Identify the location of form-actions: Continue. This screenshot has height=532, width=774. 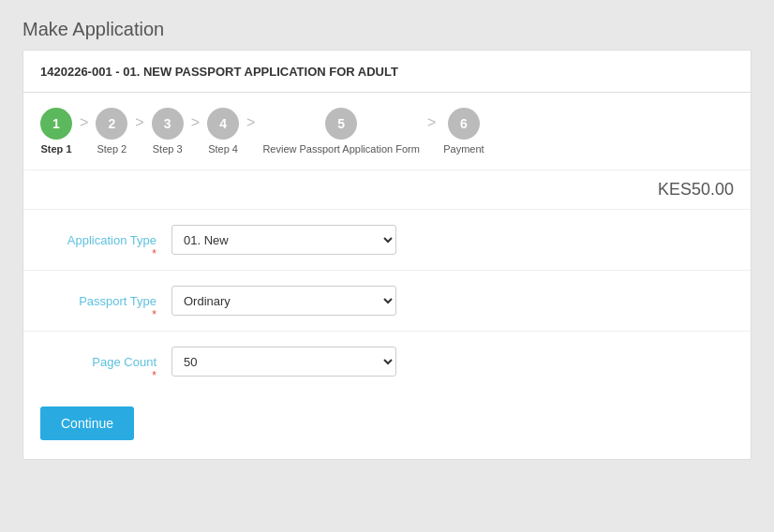
(387, 425).